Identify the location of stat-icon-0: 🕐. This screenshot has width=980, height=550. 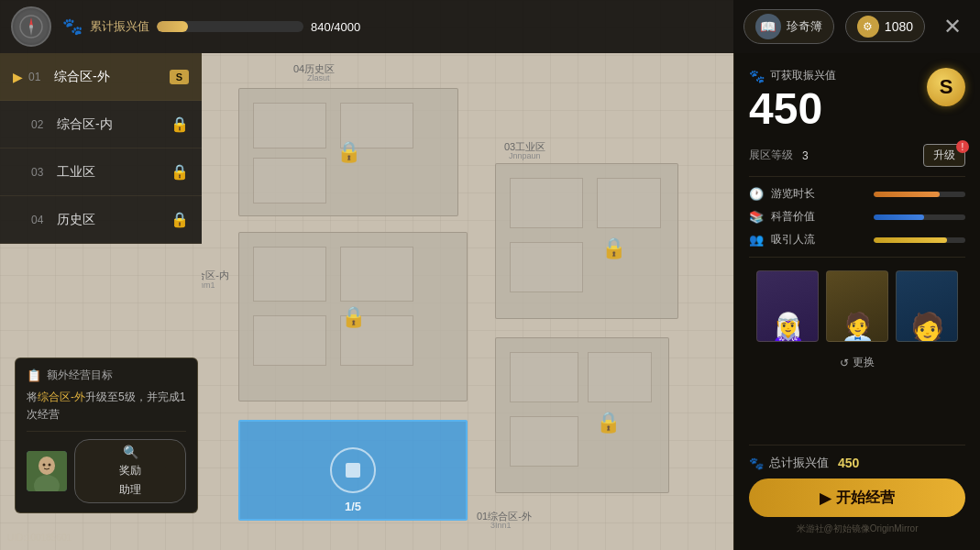
(756, 194).